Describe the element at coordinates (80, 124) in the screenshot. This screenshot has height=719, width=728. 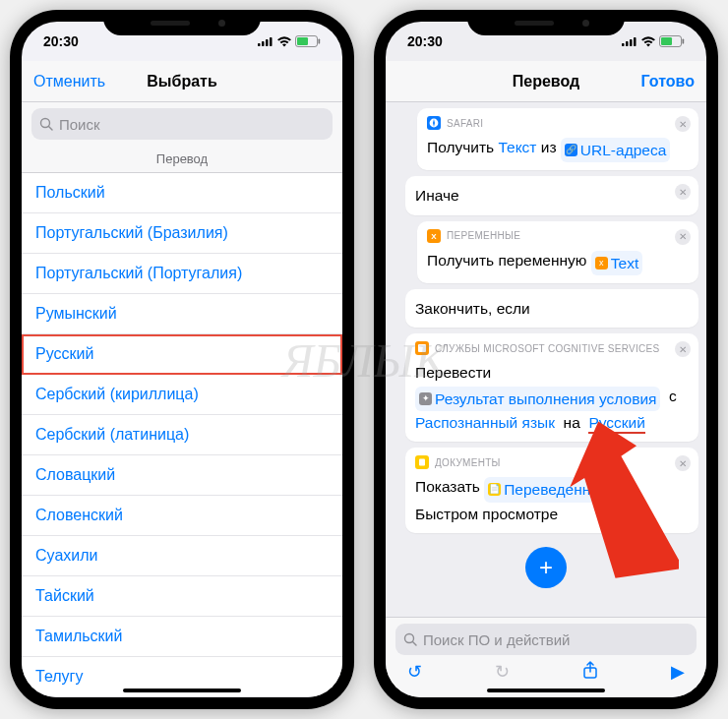
I see `search-placeholder: Поиск` at that location.